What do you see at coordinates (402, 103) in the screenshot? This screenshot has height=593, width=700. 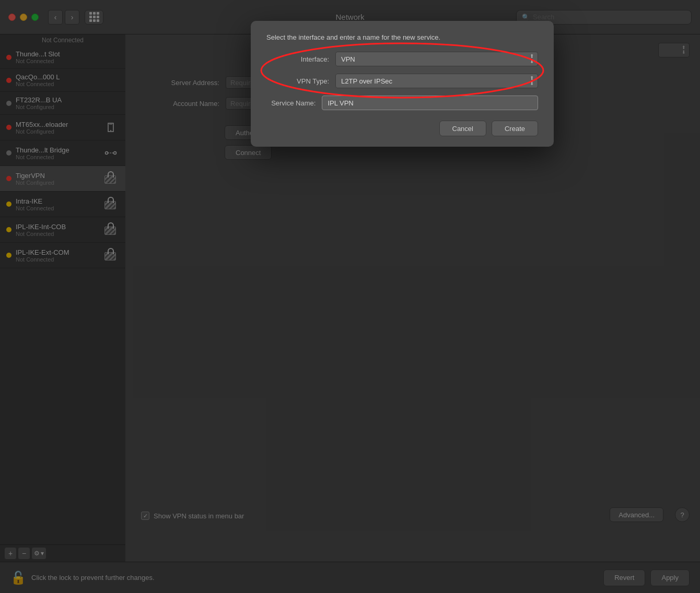 I see `service-name-row: Service Name:` at bounding box center [402, 103].